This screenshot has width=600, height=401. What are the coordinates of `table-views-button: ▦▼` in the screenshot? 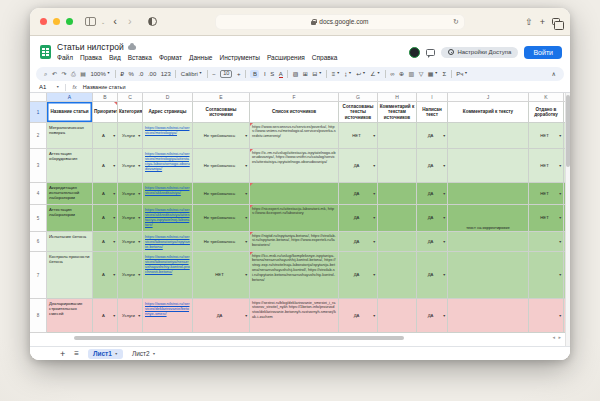 It's located at (433, 74).